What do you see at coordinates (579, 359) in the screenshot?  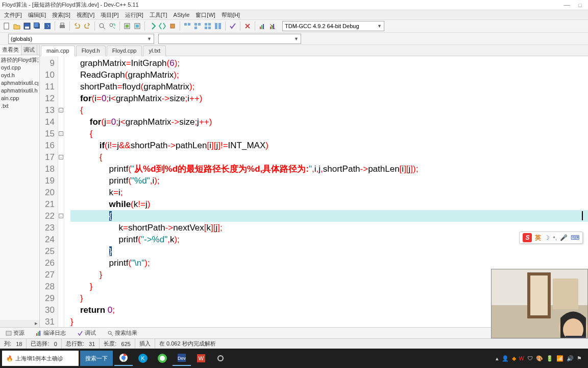 I see `tray-flag-icon: ⚑` at bounding box center [579, 359].